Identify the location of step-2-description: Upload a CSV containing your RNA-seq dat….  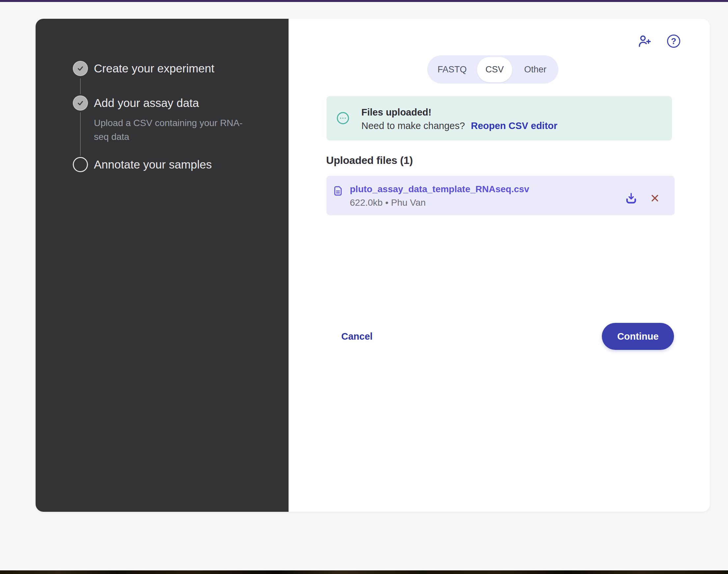
(174, 130).